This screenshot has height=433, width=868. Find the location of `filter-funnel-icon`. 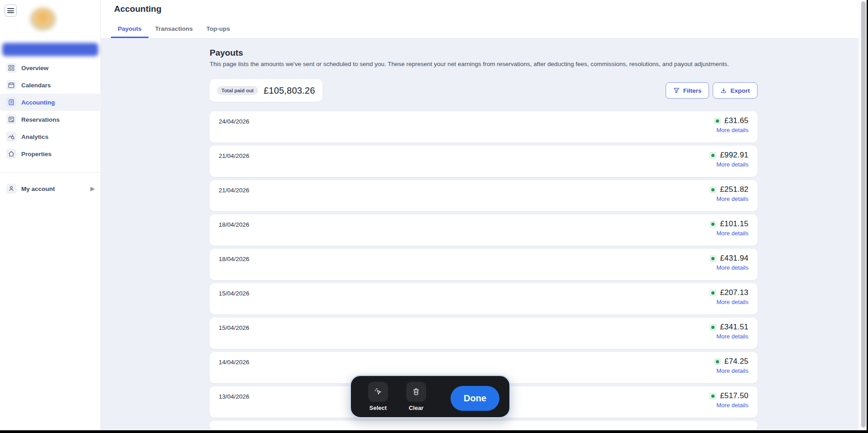

filter-funnel-icon is located at coordinates (676, 90).